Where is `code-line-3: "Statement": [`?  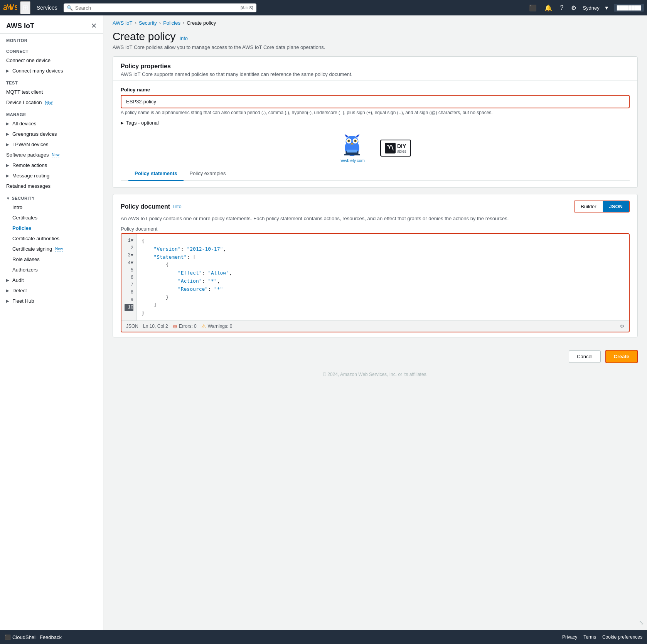 code-line-3: "Statement": [ is located at coordinates (383, 258).